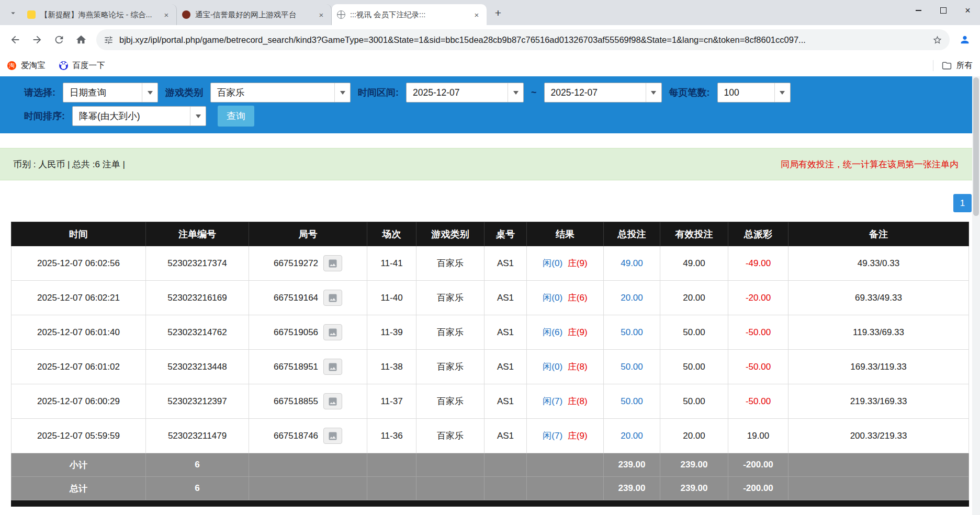 The height and width of the screenshot is (515, 980). I want to click on browser-tab: 【新提醒】海燕策略论坛 - 综合...×, so click(99, 15).